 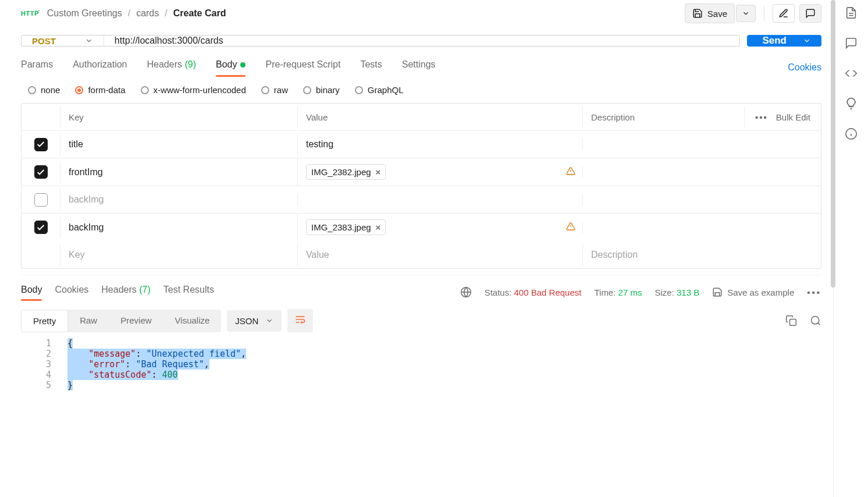 What do you see at coordinates (321, 90) in the screenshot?
I see `bodytype-binary: binary` at bounding box center [321, 90].